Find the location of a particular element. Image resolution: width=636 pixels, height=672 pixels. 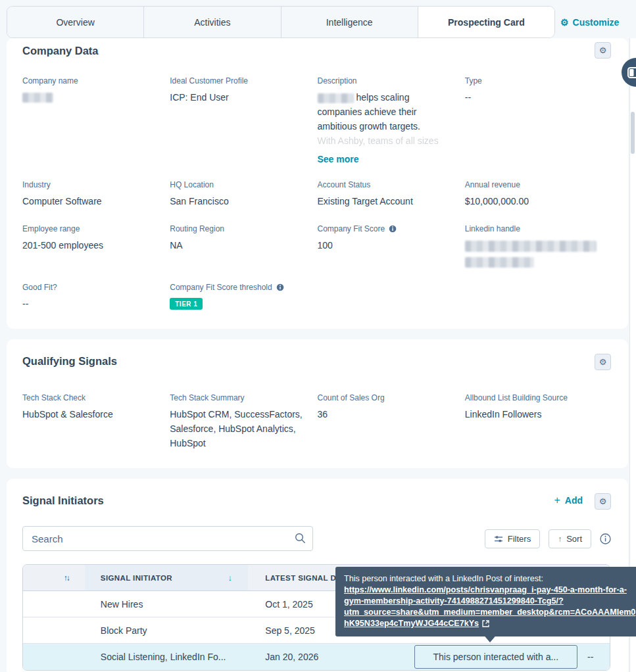

record-tabs: Overview Activities Intelligence Prospec… is located at coordinates (281, 22).